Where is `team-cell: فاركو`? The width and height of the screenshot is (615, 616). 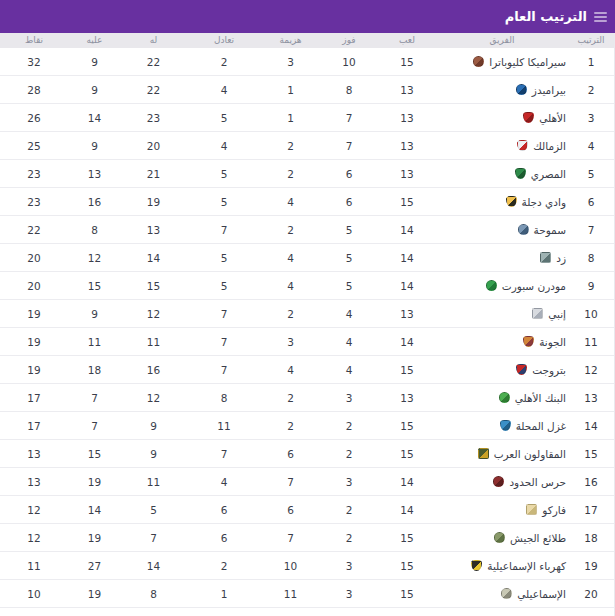 team-cell: فاركو is located at coordinates (502, 510).